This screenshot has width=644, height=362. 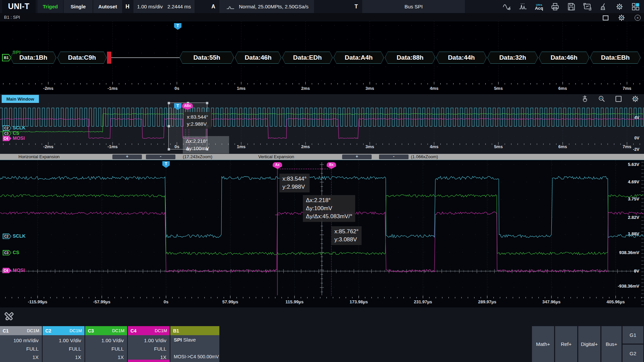 I want to click on main-time-label: 3ms, so click(x=370, y=147).